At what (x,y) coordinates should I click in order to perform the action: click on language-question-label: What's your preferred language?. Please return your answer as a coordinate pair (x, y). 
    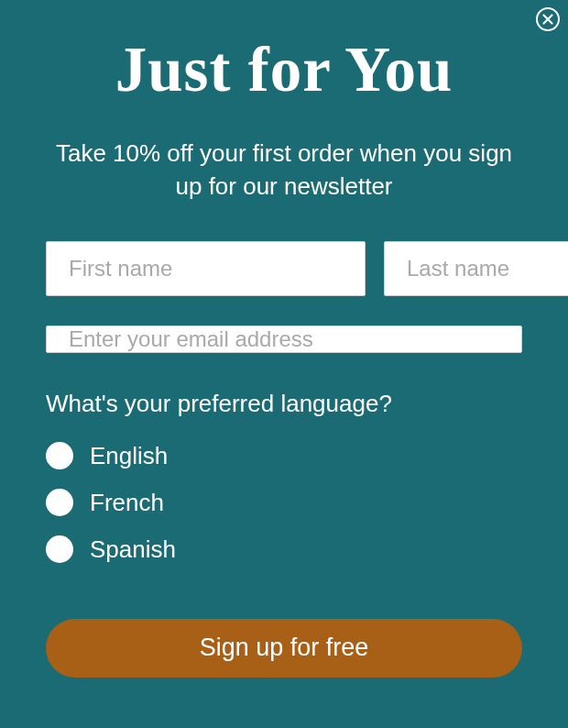
    Looking at the image, I should click on (284, 403).